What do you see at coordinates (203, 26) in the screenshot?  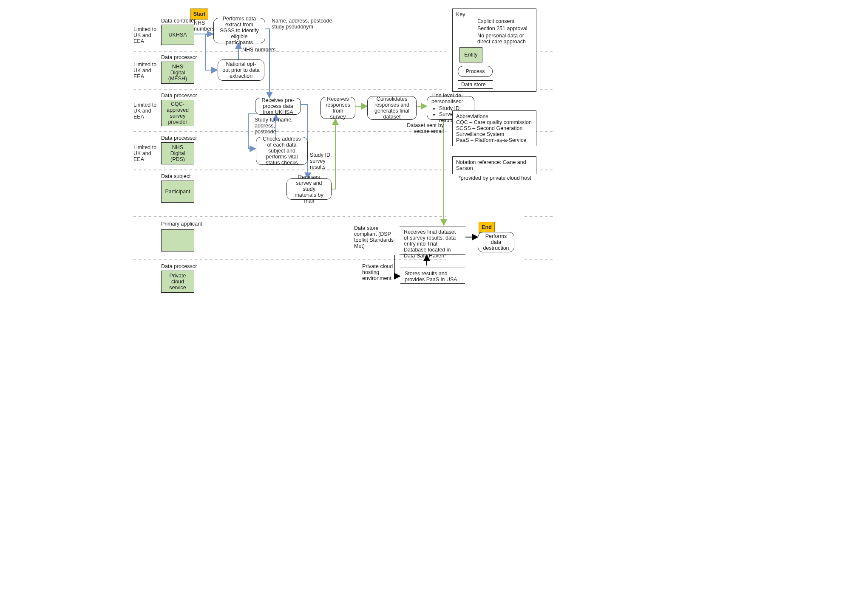 I see `label-nhs-numbers-left: NHS numbers` at bounding box center [203, 26].